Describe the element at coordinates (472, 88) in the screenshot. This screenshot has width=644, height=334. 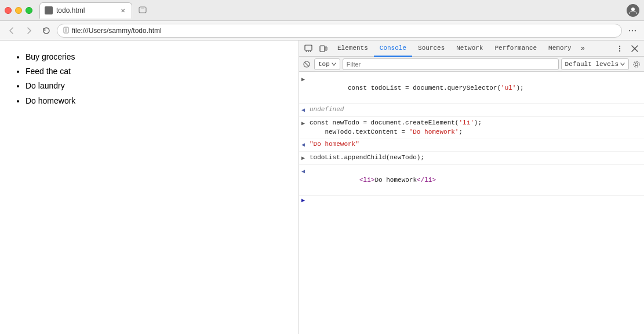
I see `console-row: ▶ const todoList = document.querySelecto…` at that location.